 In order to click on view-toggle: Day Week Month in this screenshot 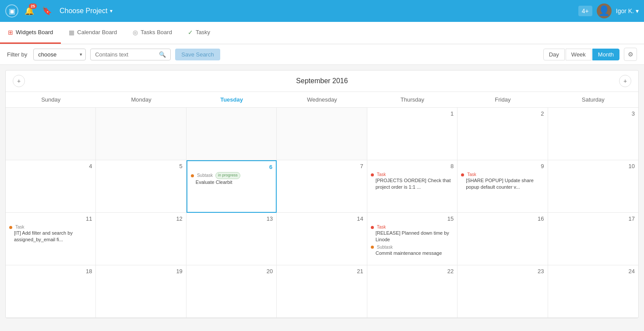, I will do `click(581, 54)`.